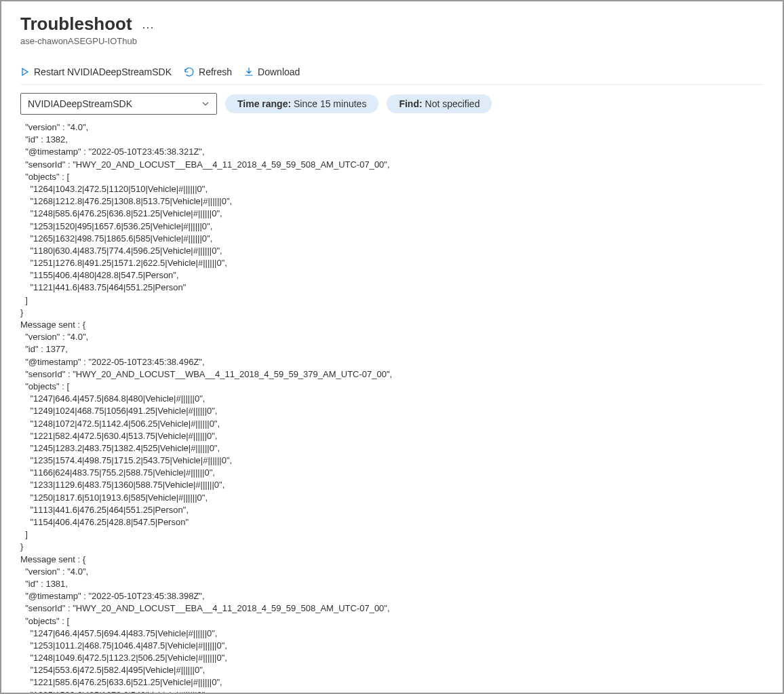 This screenshot has width=784, height=694. I want to click on log-line: "1155|406.4|480|428.8|547.5|Person",, so click(392, 275).